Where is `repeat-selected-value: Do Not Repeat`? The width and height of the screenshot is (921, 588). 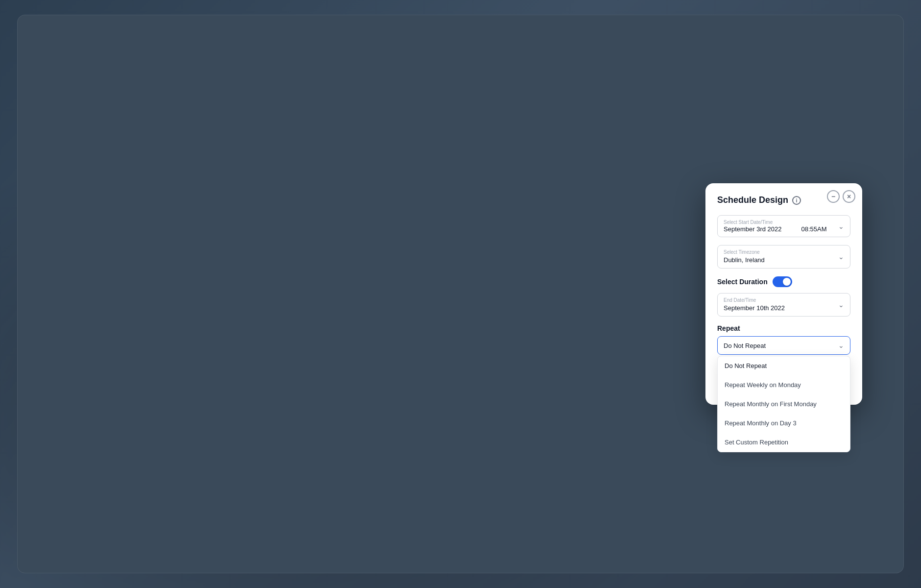 repeat-selected-value: Do Not Repeat is located at coordinates (745, 346).